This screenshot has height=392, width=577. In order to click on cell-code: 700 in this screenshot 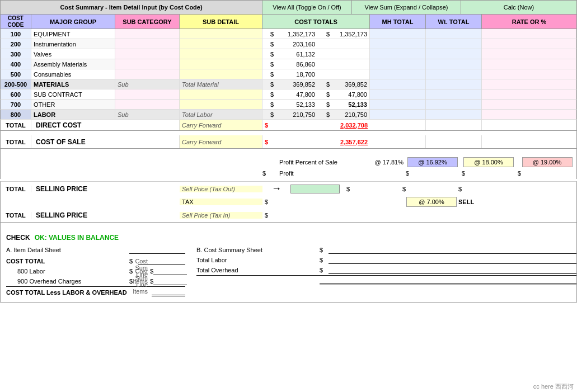, I will do `click(16, 104)`.